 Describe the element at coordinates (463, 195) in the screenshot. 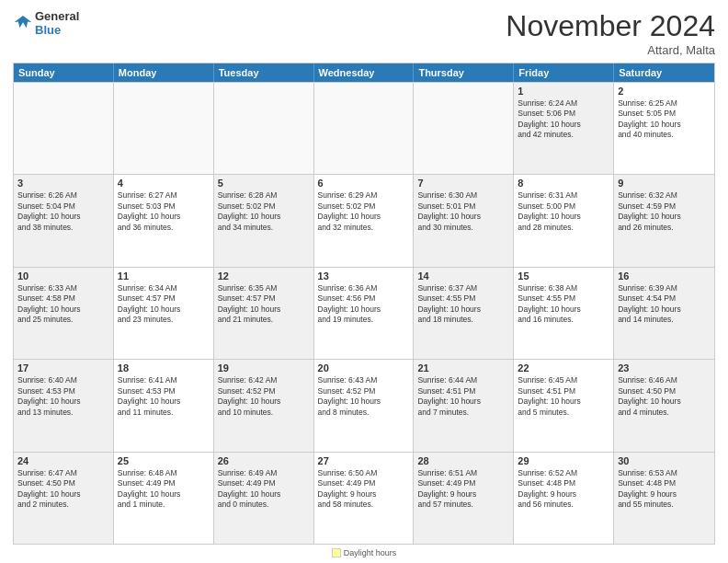

I see `cell-info: Sunrise: 6:30 AM` at that location.